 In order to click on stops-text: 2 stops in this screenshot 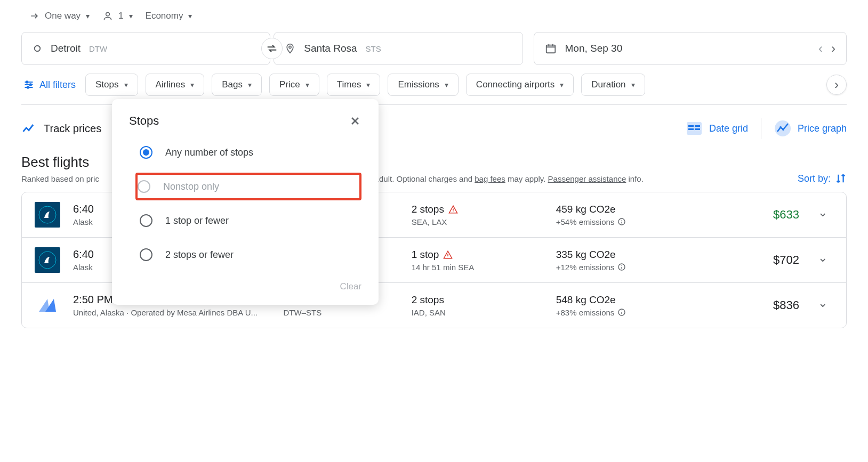, I will do `click(428, 300)`.